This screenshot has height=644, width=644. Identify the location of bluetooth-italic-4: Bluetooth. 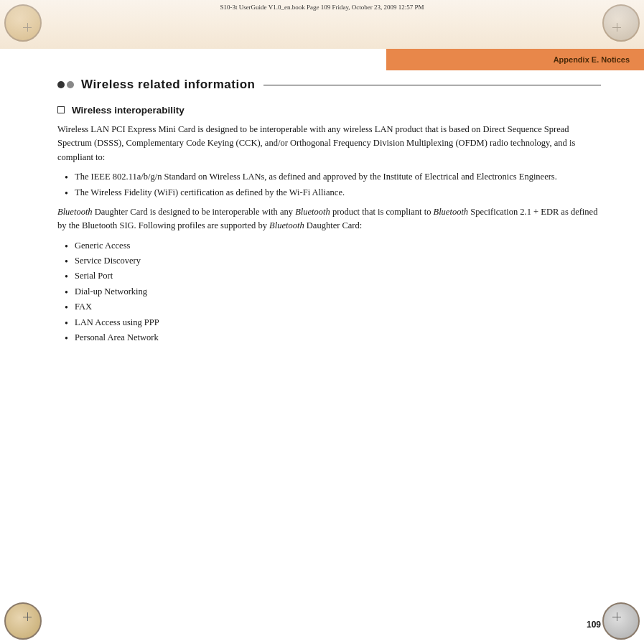
(287, 225).